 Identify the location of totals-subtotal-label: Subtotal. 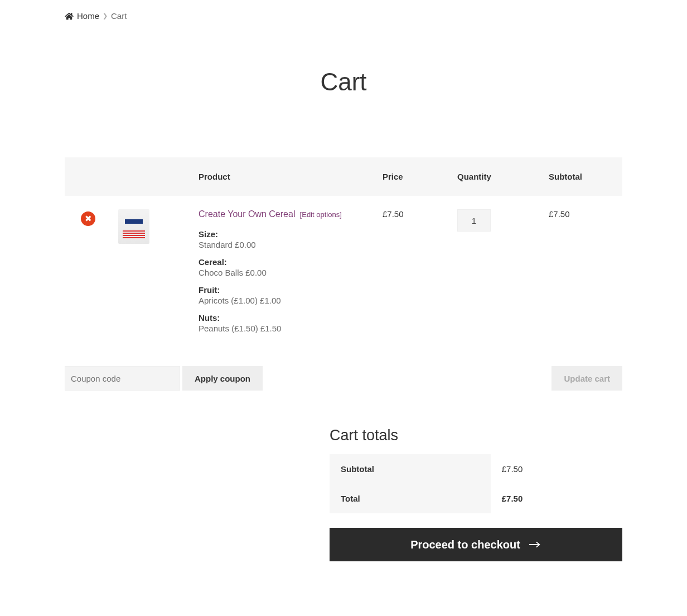
(410, 469).